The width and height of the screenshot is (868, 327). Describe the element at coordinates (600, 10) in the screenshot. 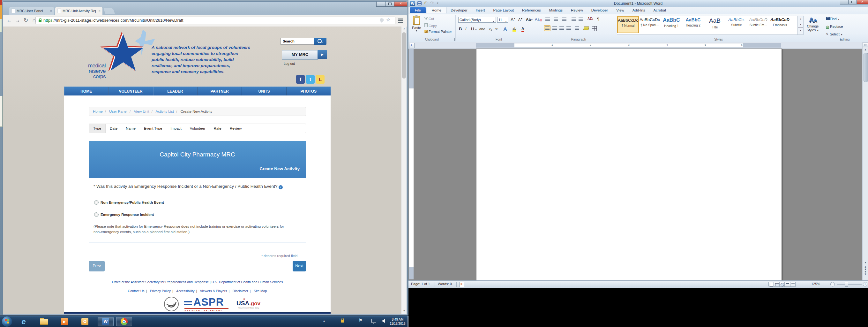

I see `ribbon-tab-developer-2: Developer` at that location.